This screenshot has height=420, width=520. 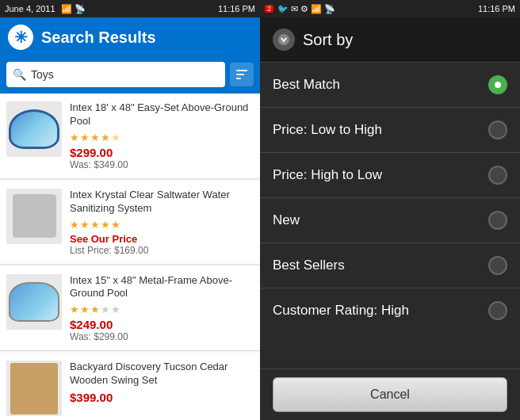 I want to click on wifi-icon: 📡, so click(x=80, y=10).